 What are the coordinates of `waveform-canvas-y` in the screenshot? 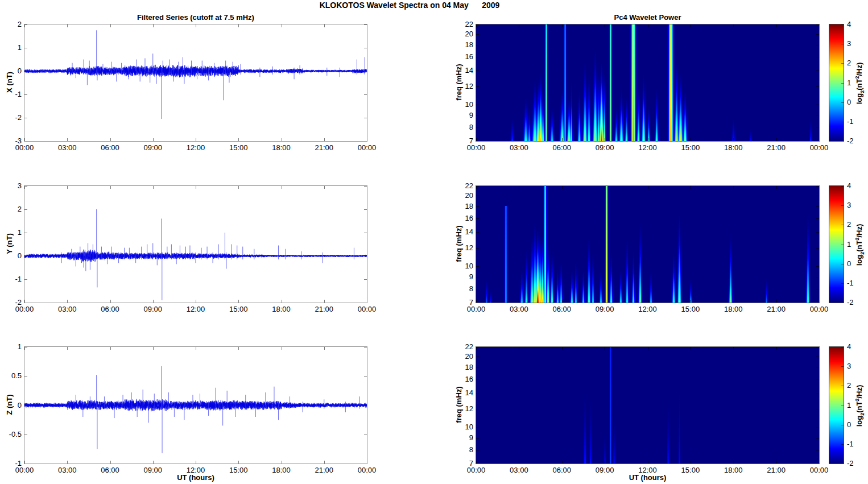 It's located at (196, 245).